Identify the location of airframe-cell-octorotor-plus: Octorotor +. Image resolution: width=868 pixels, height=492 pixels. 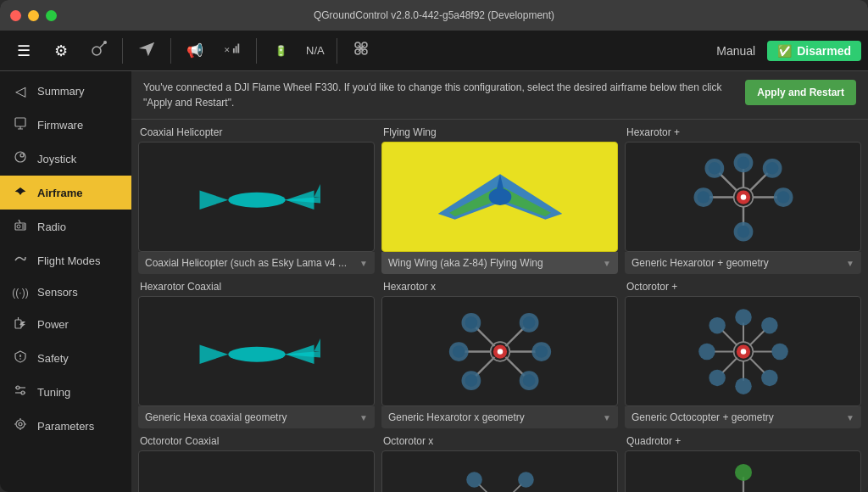
(743, 355).